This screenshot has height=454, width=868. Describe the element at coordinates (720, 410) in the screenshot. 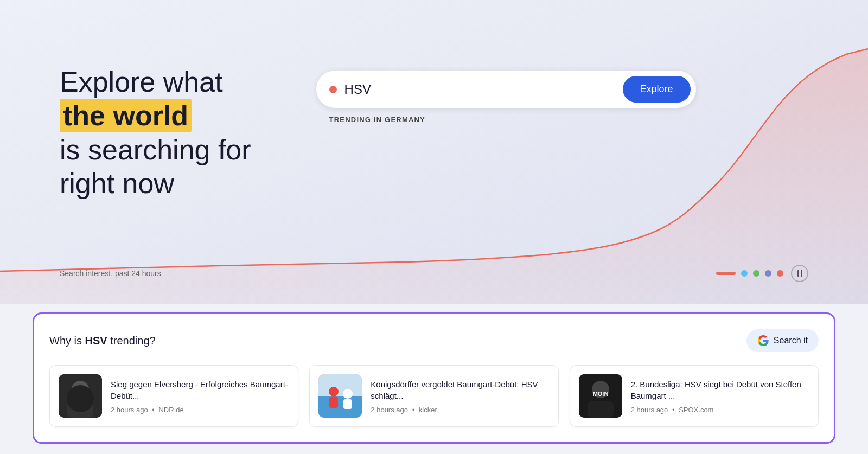

I see `news-meta-3: 2 hours ago • SPOX.com` at that location.